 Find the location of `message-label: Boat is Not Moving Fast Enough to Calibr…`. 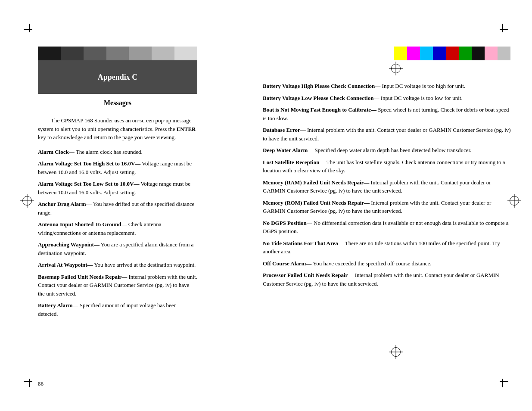

message-label: Boat is Not Moving Fast Enough to Calibr… is located at coordinates (320, 109).